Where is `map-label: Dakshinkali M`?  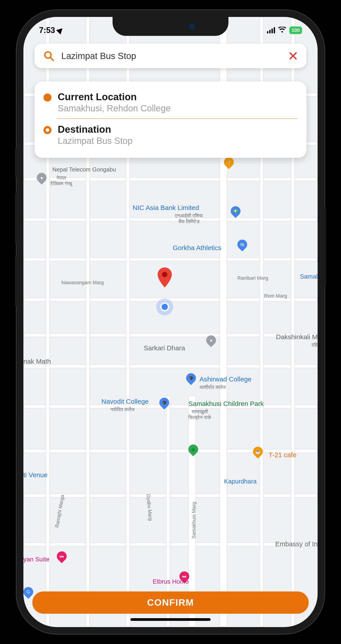
map-label: Dakshinkali M is located at coordinates (297, 337).